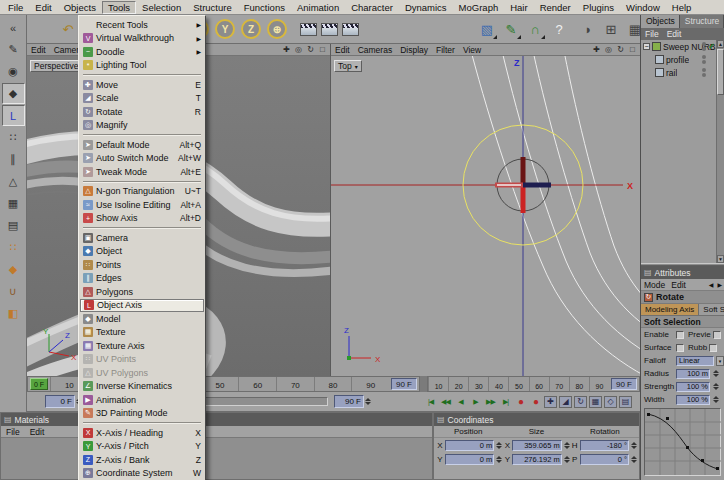  What do you see at coordinates (14, 160) in the screenshot?
I see `edges-mode-button: ∥` at bounding box center [14, 160].